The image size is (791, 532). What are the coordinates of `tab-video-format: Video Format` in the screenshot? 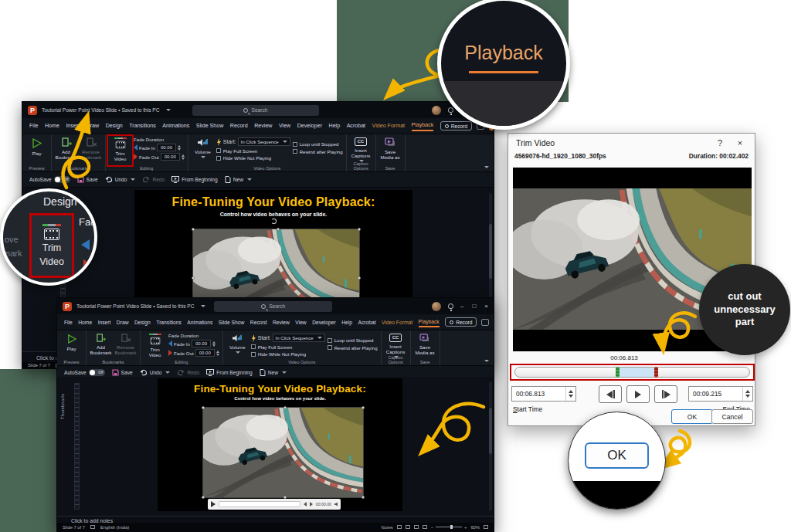 It's located at (397, 323).